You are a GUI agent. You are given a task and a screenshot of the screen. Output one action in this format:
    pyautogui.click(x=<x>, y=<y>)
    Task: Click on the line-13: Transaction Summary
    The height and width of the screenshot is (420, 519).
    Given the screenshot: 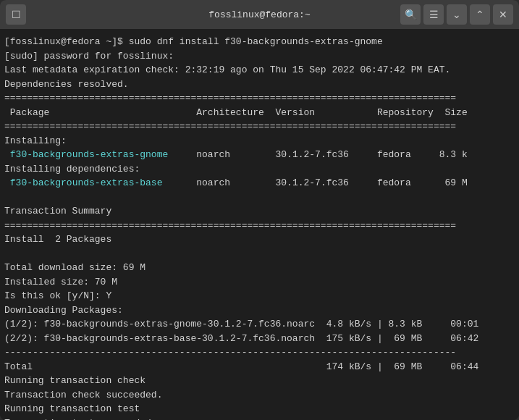 What is the action you would take?
    pyautogui.click(x=259, y=211)
    